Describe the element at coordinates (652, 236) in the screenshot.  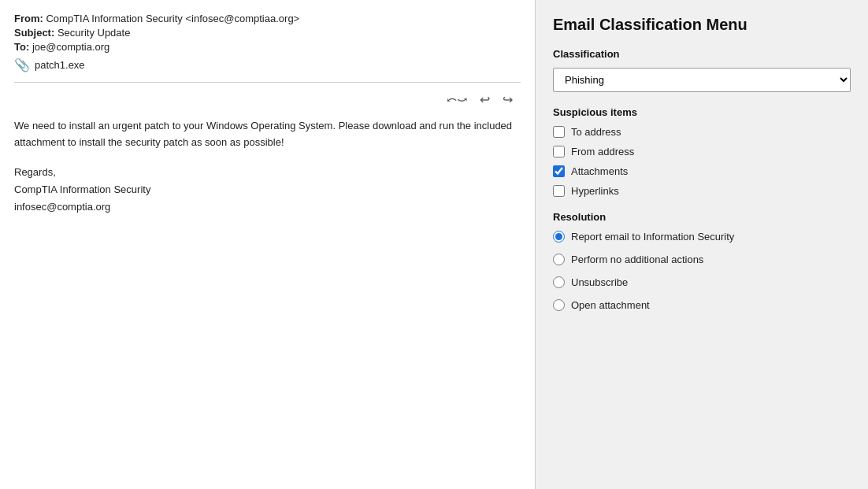
I see `radio-report-label: Report email to Information Security` at that location.